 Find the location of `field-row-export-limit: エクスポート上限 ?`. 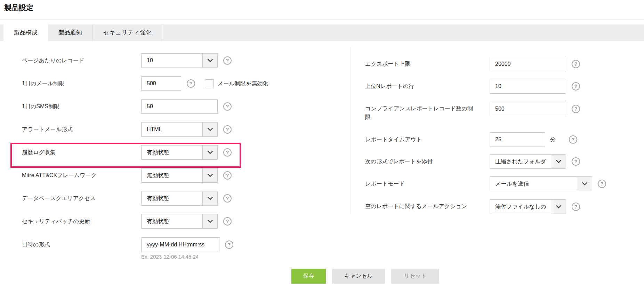

field-row-export-limit: エクスポート上限 ? is located at coordinates (473, 64).